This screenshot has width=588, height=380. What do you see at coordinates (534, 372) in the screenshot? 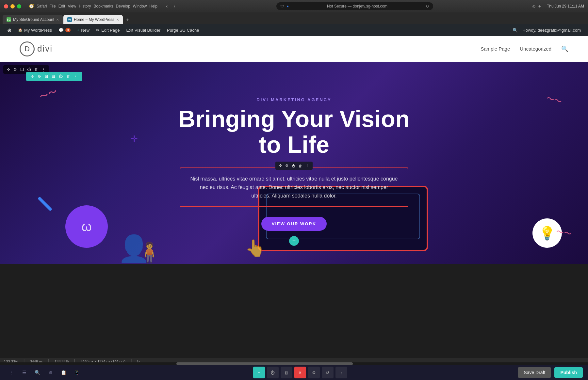
I see `save-draft-button: Save Draft` at bounding box center [534, 372].